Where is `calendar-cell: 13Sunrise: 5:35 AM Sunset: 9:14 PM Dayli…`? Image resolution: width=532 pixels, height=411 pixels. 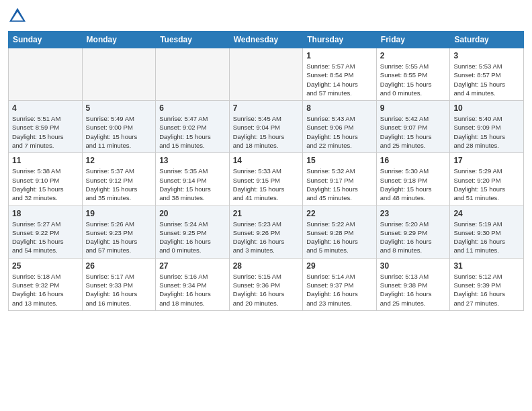 calendar-cell: 13Sunrise: 5:35 AM Sunset: 9:14 PM Dayli… is located at coordinates (193, 179).